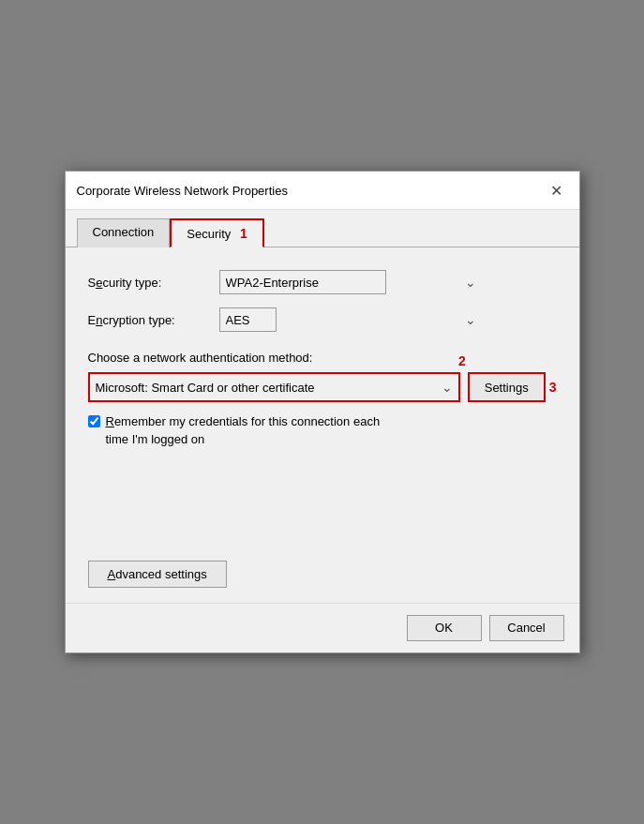 The width and height of the screenshot is (644, 824). What do you see at coordinates (351, 282) in the screenshot?
I see `security-type-select-wrapper: WPA2-Enterprise WPA-Enterprise WPA2-Pers…` at bounding box center [351, 282].